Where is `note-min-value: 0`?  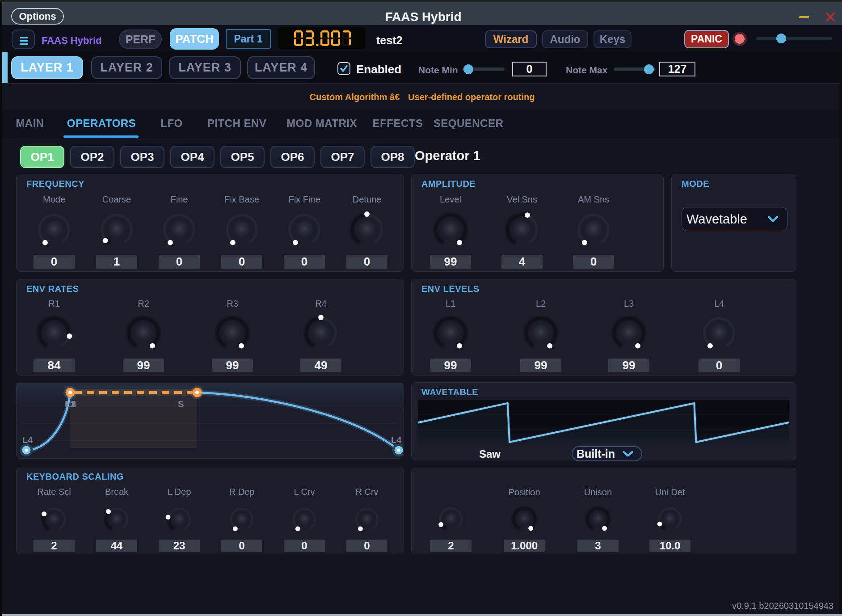 note-min-value: 0 is located at coordinates (529, 69).